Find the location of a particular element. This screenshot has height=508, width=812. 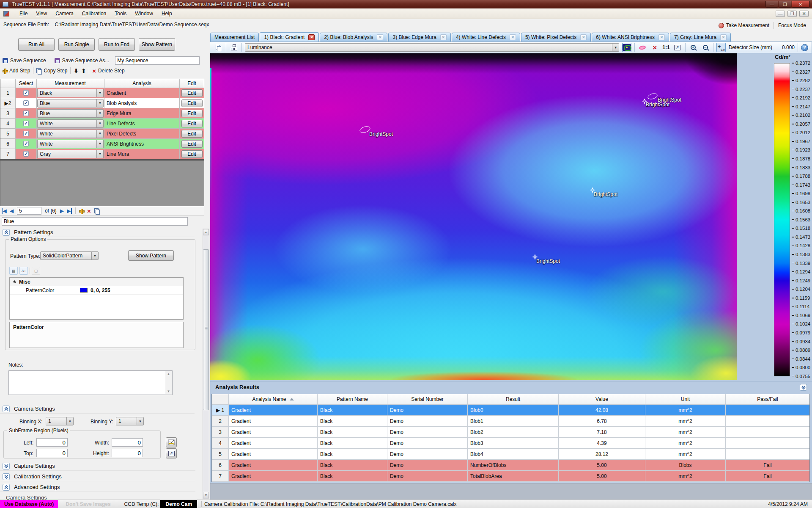

sequence-row-1: 1✓Black▼GradientEdit is located at coordinates (102, 93).